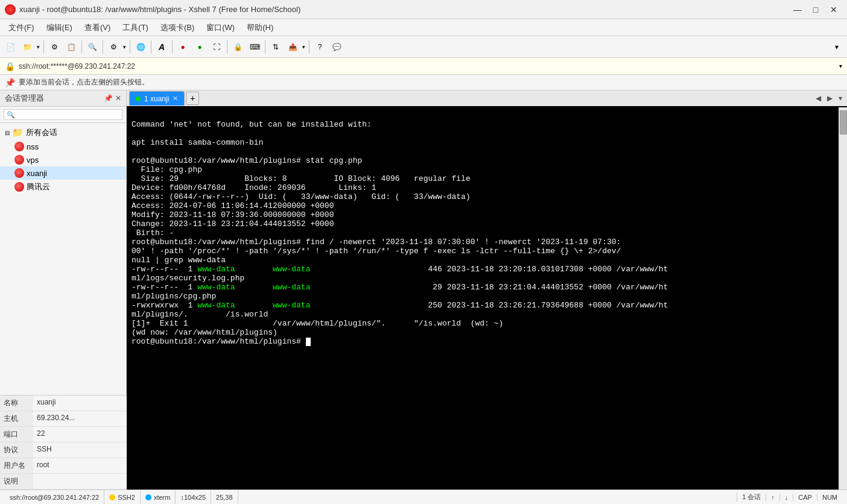 The width and height of the screenshot is (847, 504). Describe the element at coordinates (221, 28) in the screenshot. I see `menu-window: 窗口(W)` at that location.